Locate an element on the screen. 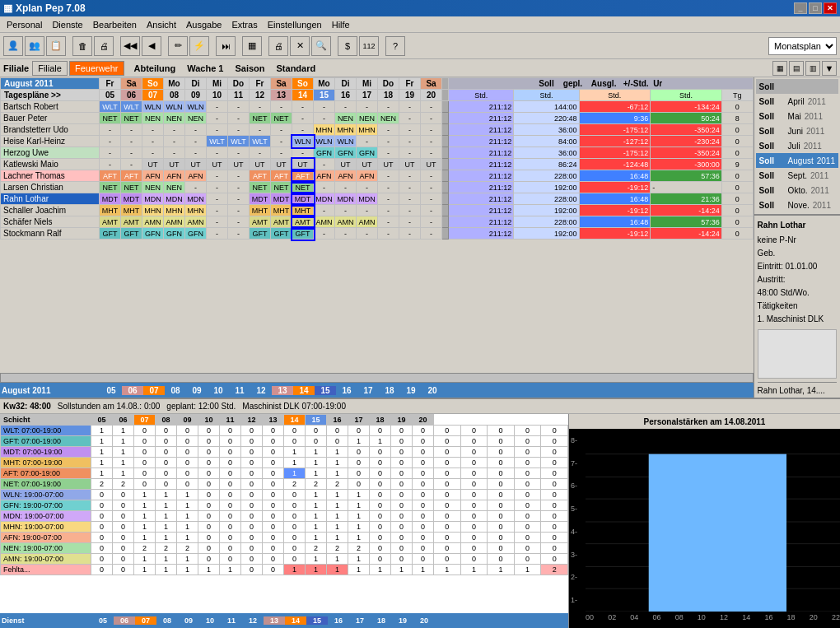 The image size is (840, 628). shift-1-6: - is located at coordinates (239, 119).